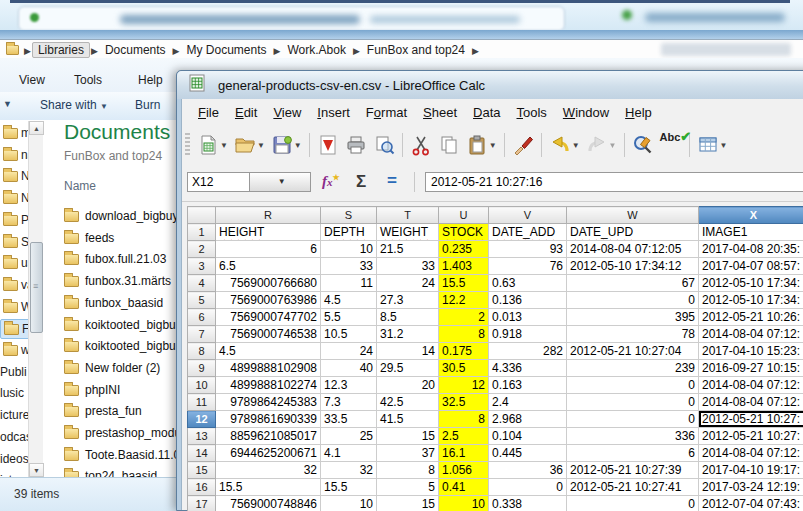 The height and width of the screenshot is (511, 803). I want to click on cell-V3: 76, so click(528, 266).